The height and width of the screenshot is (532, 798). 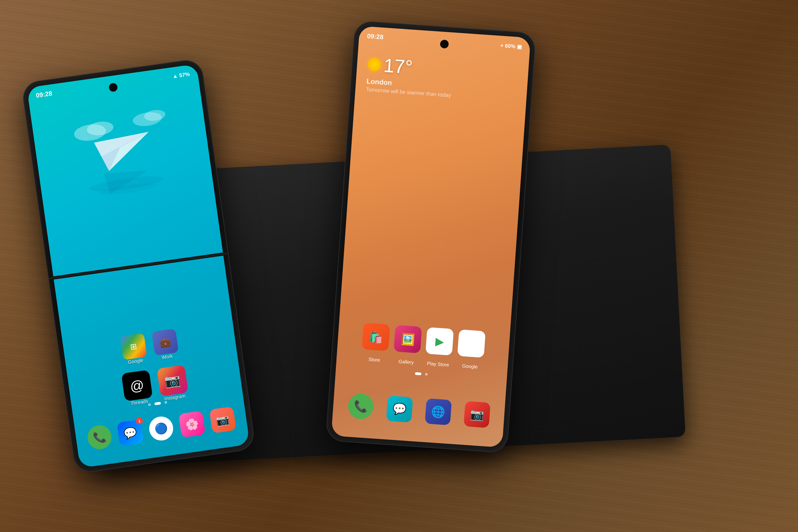 I want to click on dock-blossom-left: 🌸, so click(x=192, y=424).